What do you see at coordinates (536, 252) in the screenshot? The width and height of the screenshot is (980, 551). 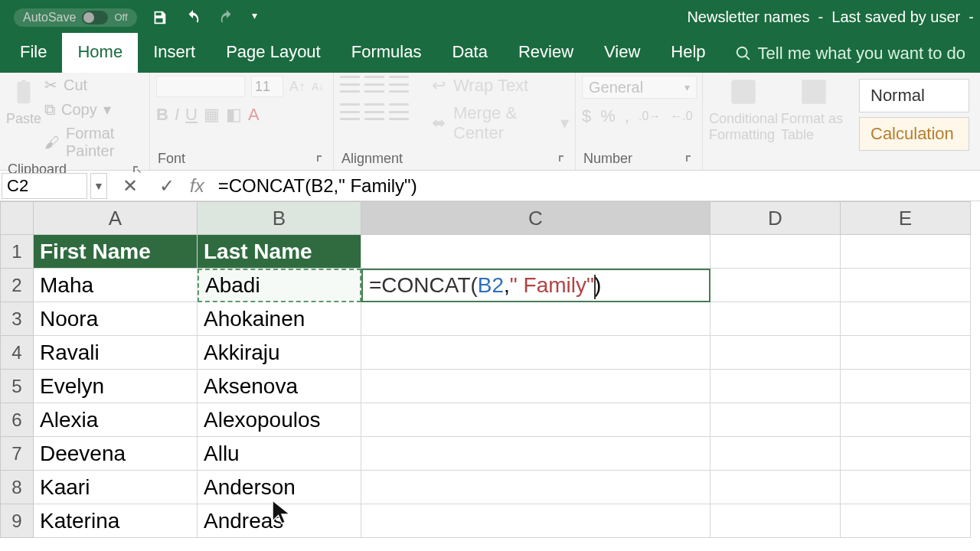 I see `cell-c1` at bounding box center [536, 252].